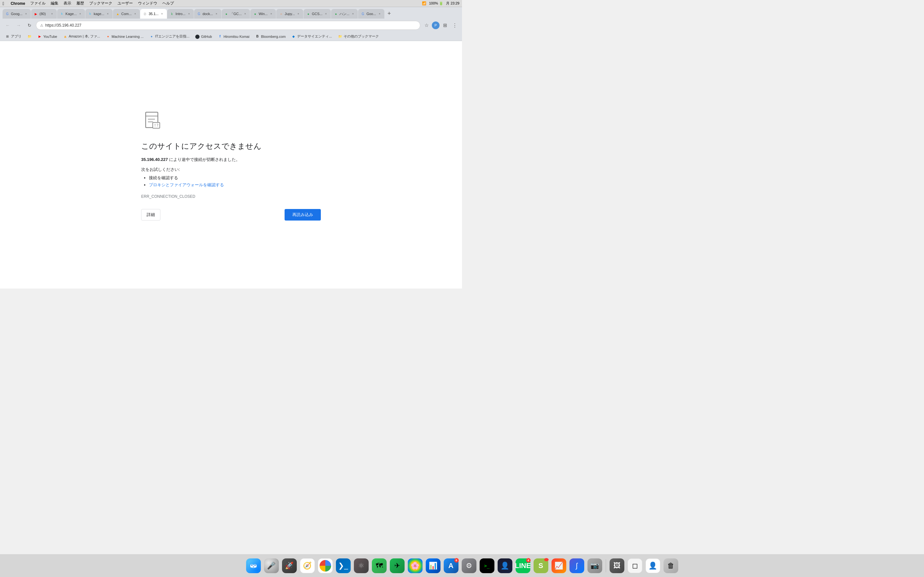 The width and height of the screenshot is (924, 577). Describe the element at coordinates (128, 37) in the screenshot. I see `bookmark-ml-label: Machine Learning ...` at that location.